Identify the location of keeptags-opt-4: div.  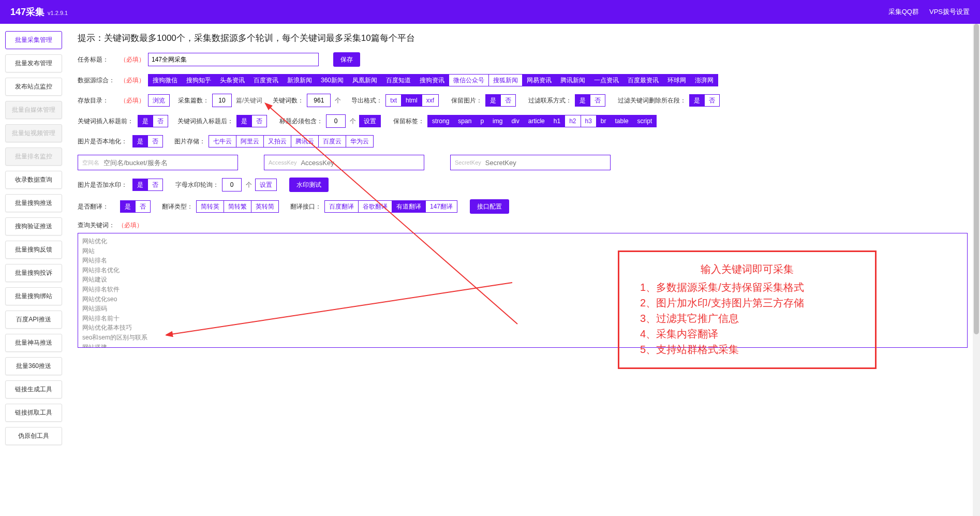
(515, 121).